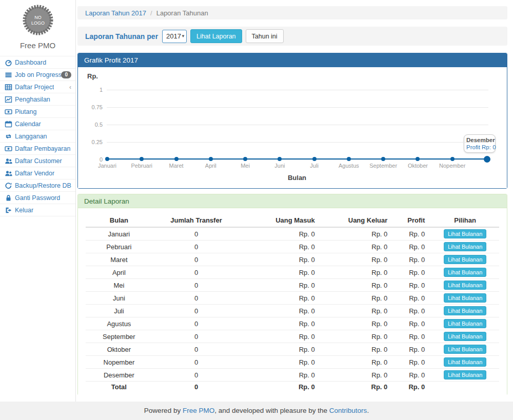  Describe the element at coordinates (38, 99) in the screenshot. I see `sidebar-item-penghasilan: Penghasilan` at that location.